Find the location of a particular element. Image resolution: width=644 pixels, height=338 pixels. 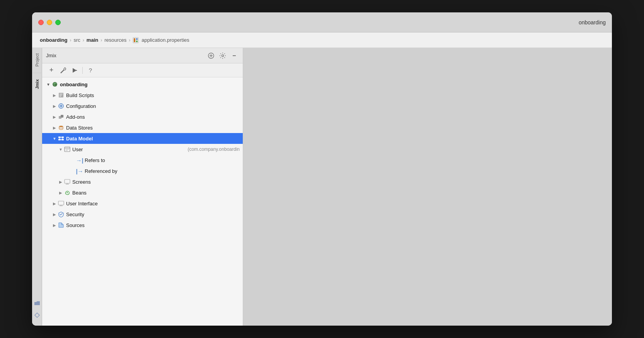

sidebar-tab-project: Project is located at coordinates (37, 60).